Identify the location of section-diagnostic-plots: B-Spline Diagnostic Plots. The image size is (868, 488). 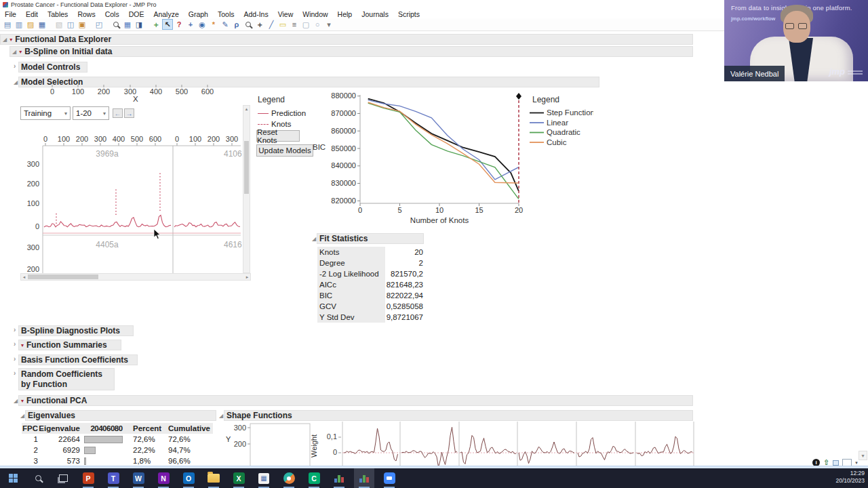
(76, 331).